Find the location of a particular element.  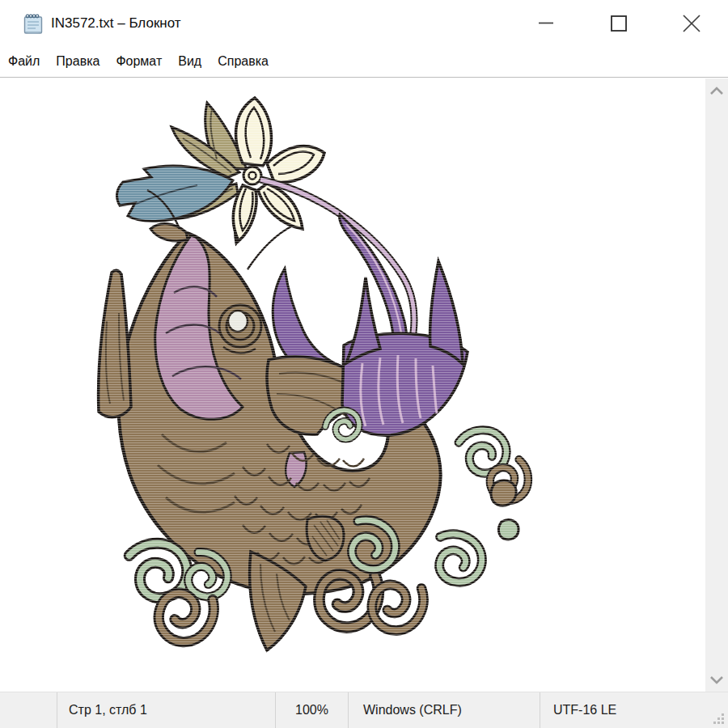

menu-file: Файл is located at coordinates (28, 61).